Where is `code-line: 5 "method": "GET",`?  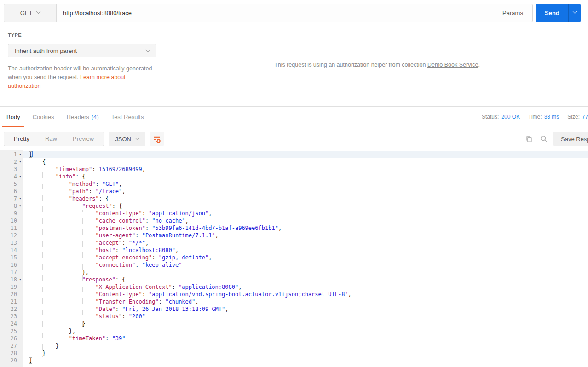 code-line: 5 "method": "GET", is located at coordinates (294, 184).